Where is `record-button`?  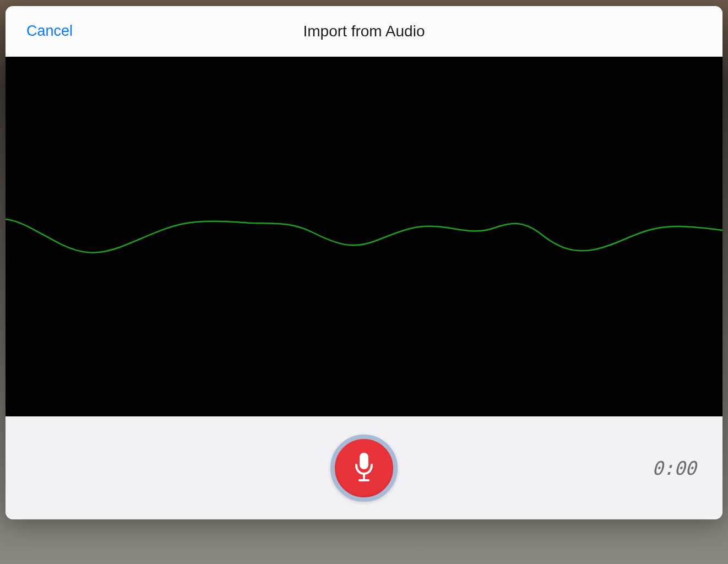
record-button is located at coordinates (364, 468).